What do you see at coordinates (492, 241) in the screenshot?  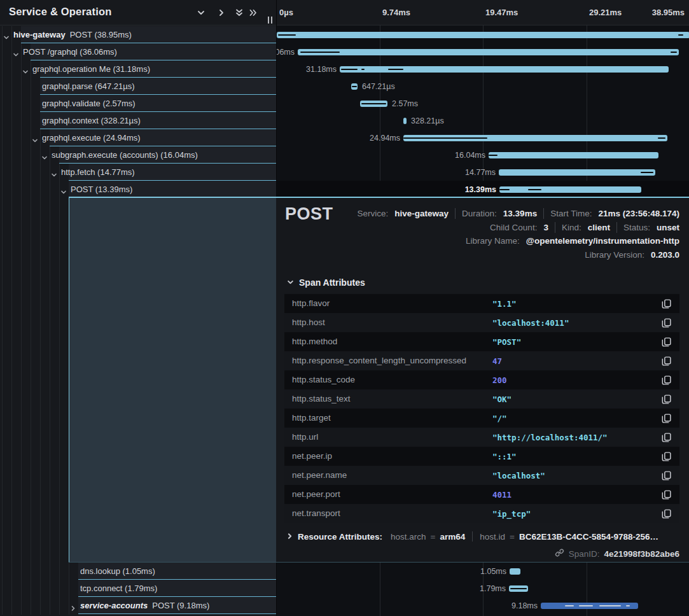 I see `library-name-label: Library Name:` at bounding box center [492, 241].